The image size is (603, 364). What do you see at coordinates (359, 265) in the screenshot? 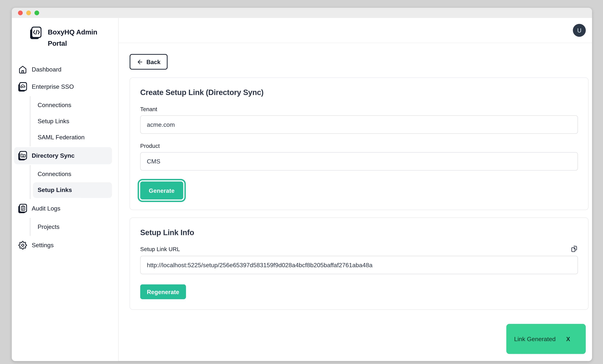
I see `setup-link-url-input` at bounding box center [359, 265].